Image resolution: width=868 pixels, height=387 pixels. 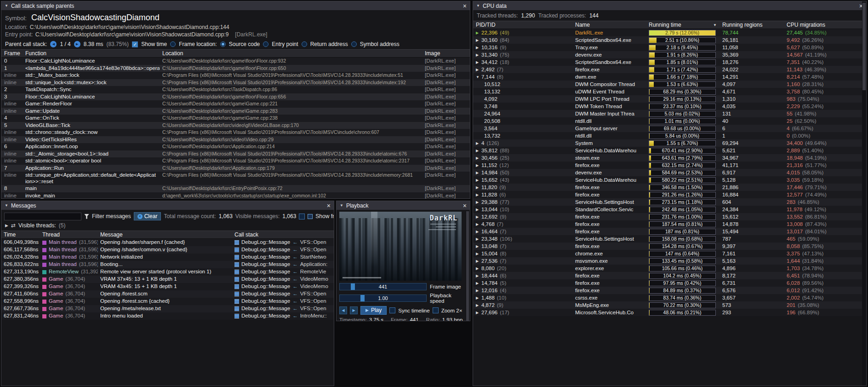 I want to click on message-row: 606,049,398nsMain thread(31,596)Opening …, so click(x=167, y=243).